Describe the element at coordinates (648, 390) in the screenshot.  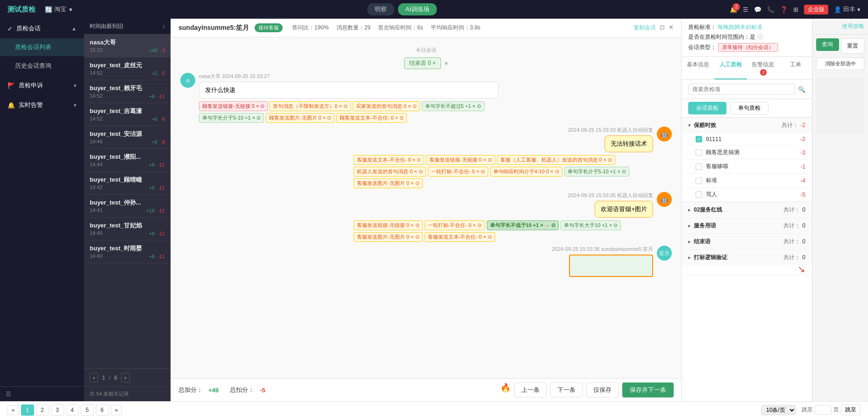
I see `save-next-btn: 保存并下一条` at that location.